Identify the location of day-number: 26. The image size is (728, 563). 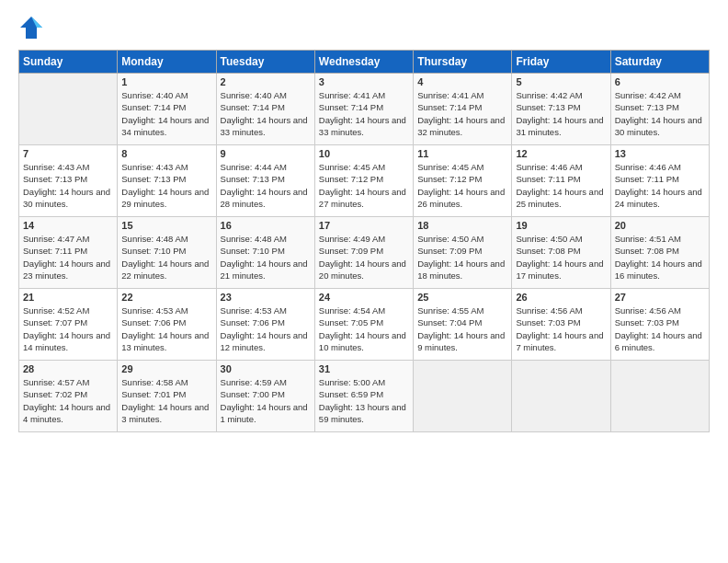
(561, 297).